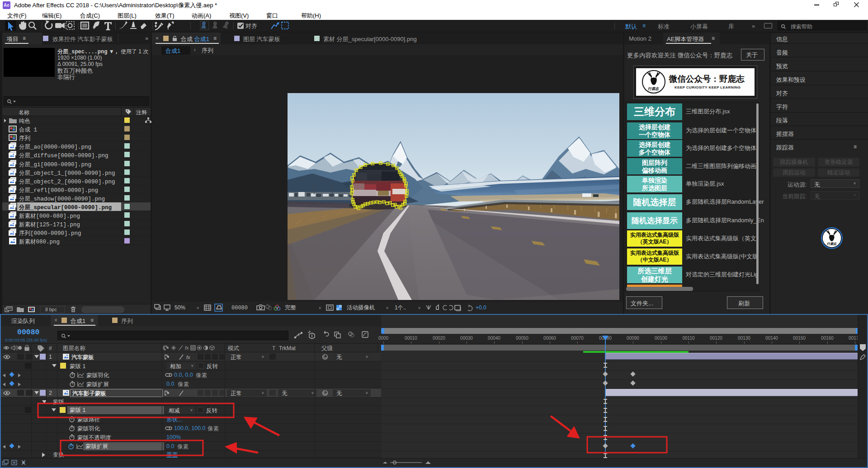  Describe the element at coordinates (233, 348) in the screenshot. I see `svg-text: 模式` at that location.